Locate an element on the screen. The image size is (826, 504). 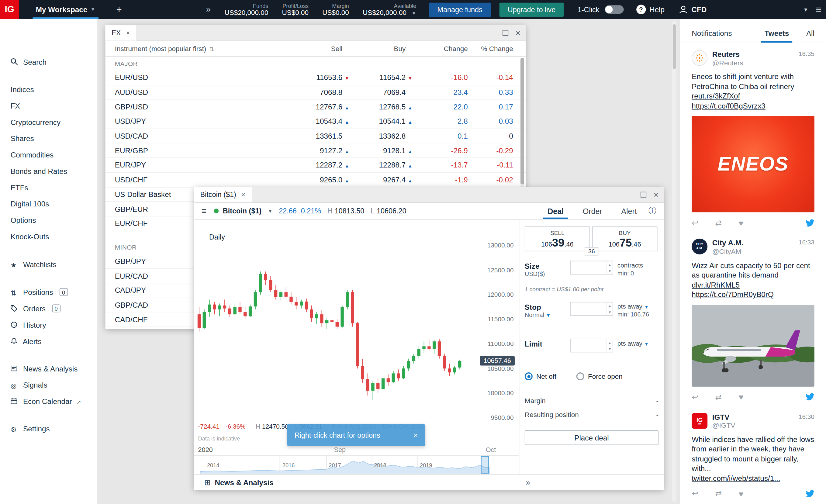
twitter-icon is located at coordinates (810, 223).